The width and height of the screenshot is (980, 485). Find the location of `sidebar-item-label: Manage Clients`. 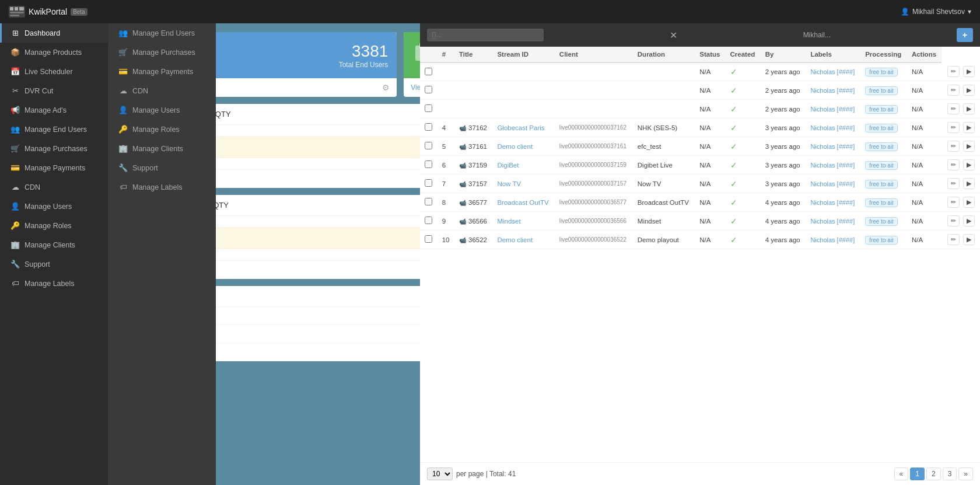

sidebar-item-label: Manage Clients is located at coordinates (50, 245).